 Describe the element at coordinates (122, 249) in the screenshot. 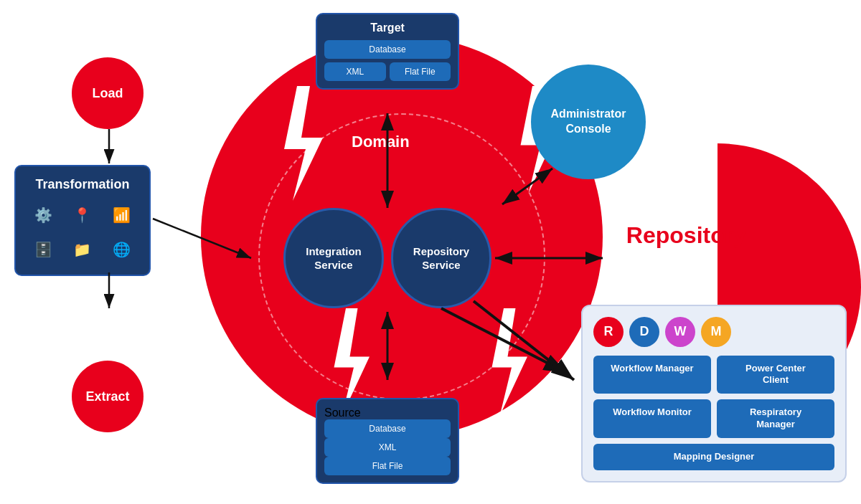

I see `network-icon: 🌐` at that location.